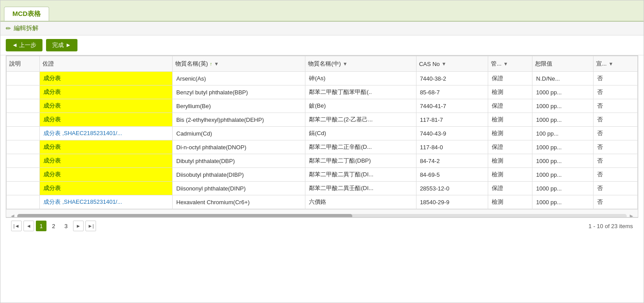 The width and height of the screenshot is (644, 303). I want to click on table-row: 成分表 ,SHAEC2185231401/...Cadmium(Cd)鎘(Cd)…, so click(322, 134).